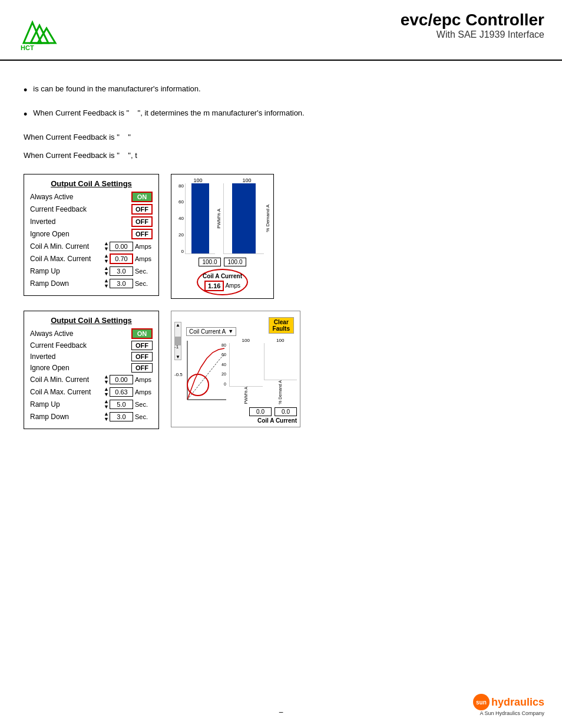 This screenshot has width=562, height=728. What do you see at coordinates (67, 259) in the screenshot?
I see `label-max-current-1: Coil A Max. Current` at bounding box center [67, 259].